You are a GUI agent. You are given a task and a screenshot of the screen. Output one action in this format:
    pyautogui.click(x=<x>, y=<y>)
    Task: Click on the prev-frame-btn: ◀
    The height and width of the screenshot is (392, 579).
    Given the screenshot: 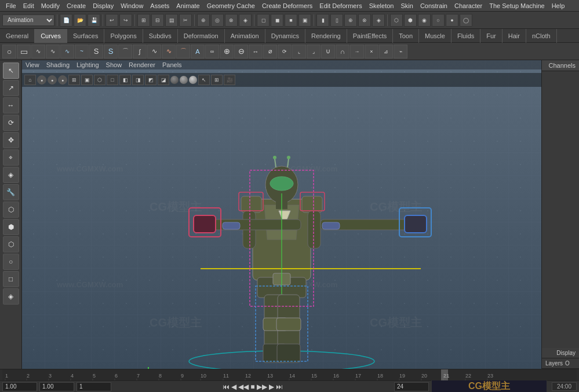 What is the action you would take?
    pyautogui.click(x=234, y=387)
    